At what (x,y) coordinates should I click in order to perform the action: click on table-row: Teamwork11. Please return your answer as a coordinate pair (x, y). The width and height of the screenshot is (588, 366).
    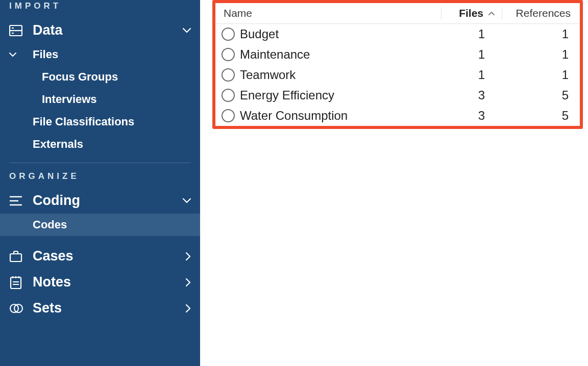
    Looking at the image, I should click on (398, 75).